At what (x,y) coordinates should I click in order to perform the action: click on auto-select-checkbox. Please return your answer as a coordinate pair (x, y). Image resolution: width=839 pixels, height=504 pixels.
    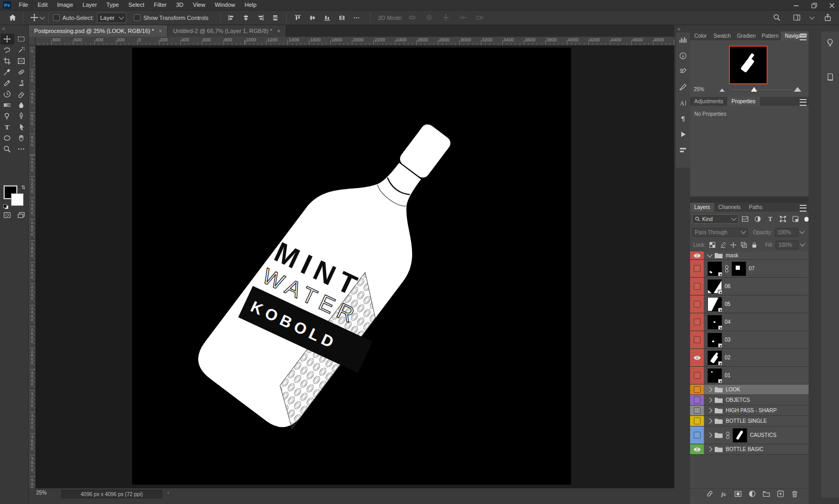
    Looking at the image, I should click on (57, 18).